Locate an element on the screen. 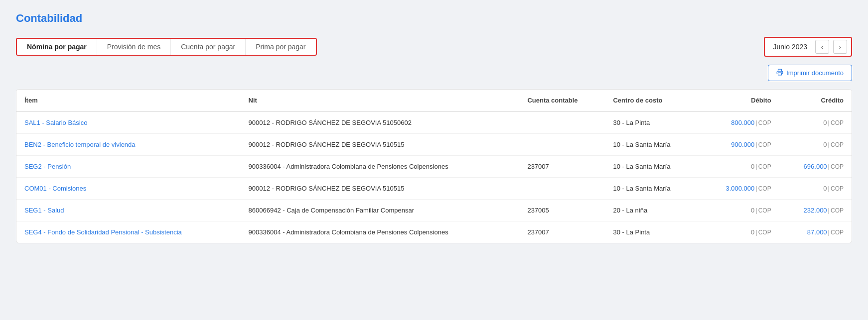 This screenshot has width=868, height=320. printer-icon is located at coordinates (780, 73).